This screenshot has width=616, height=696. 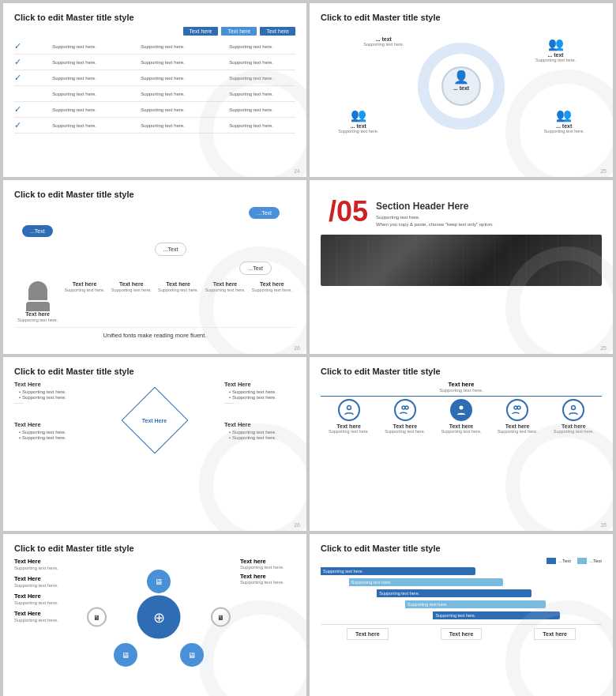 I want to click on connected-circles-layout: Text Here Supporting text here. Text Her…, so click(x=155, y=617).